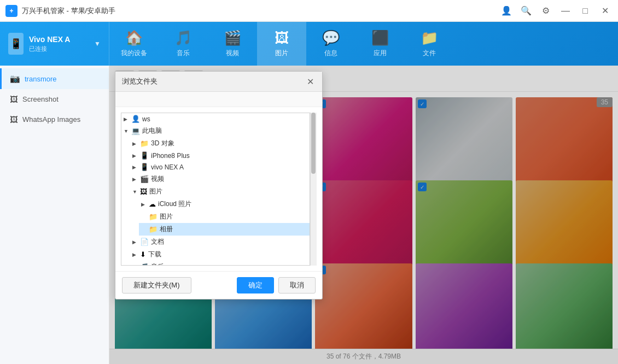 The height and width of the screenshot is (364, 618). I want to click on device-name: Vivo NEX A, so click(61, 39).